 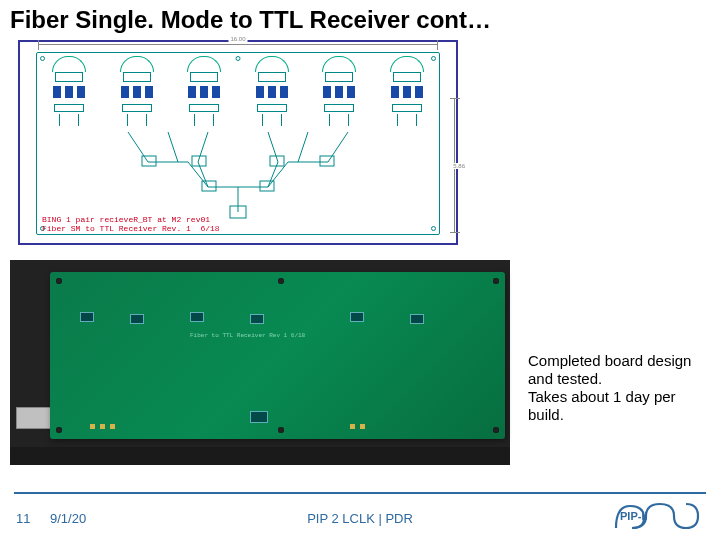 I want to click on pcb-silkscreen-text: Fiber to TTL Receiver Rev 1 6/18, so click(x=248, y=336).